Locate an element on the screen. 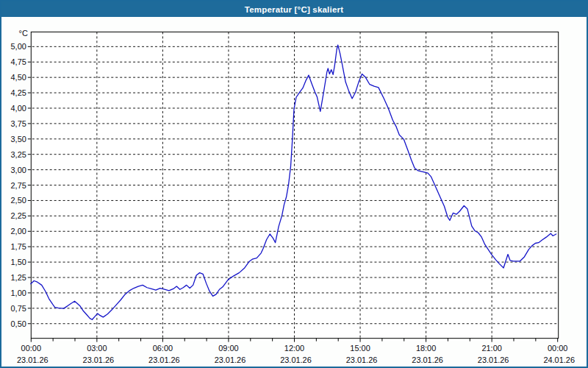 The height and width of the screenshot is (368, 588). svg-text: 21:00 is located at coordinates (491, 348).